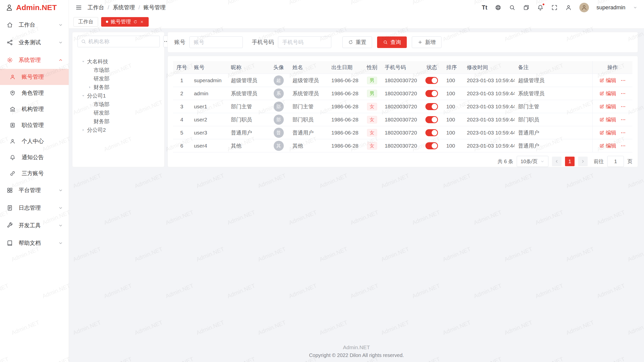 The width and height of the screenshot is (644, 362). Describe the element at coordinates (118, 62) in the screenshot. I see `tree-node: 大名科技` at that location.